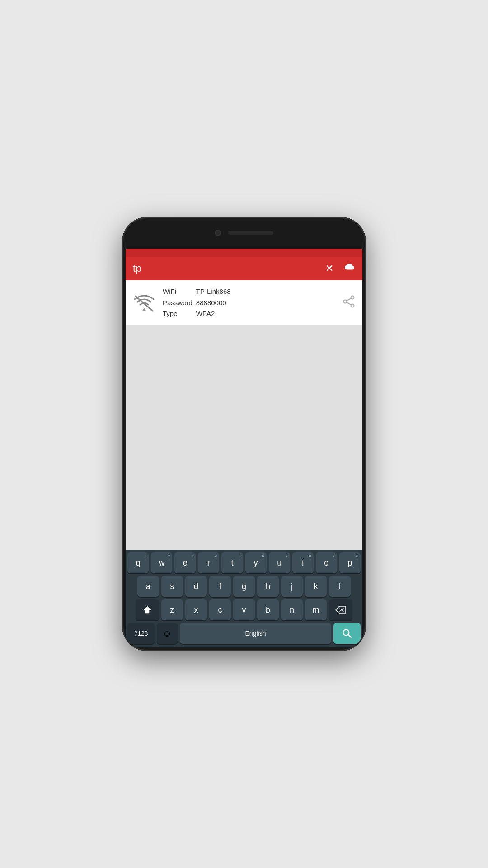 This screenshot has height=868, width=488. I want to click on key-g: g, so click(244, 586).